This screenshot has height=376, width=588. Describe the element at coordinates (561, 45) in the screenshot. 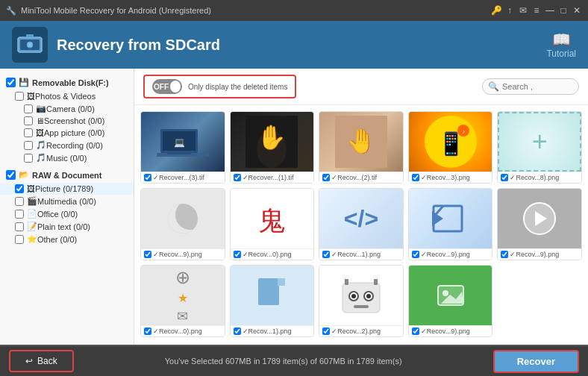

I see `tutorial-button: 📖 Tutorial` at that location.